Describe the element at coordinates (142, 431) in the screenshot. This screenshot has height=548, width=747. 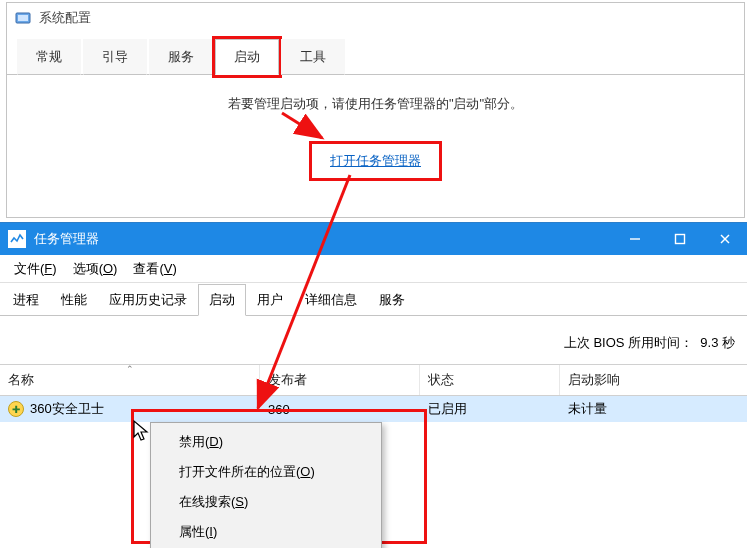
I see `mouse-cursor-icon` at that location.